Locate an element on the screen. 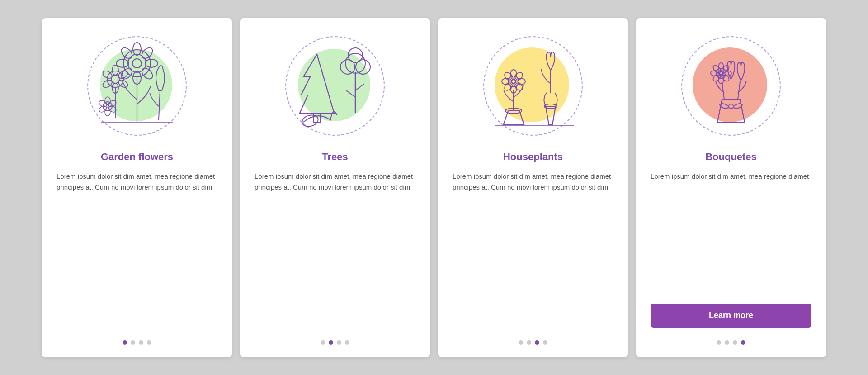  illustration-garden-flowers is located at coordinates (137, 86).